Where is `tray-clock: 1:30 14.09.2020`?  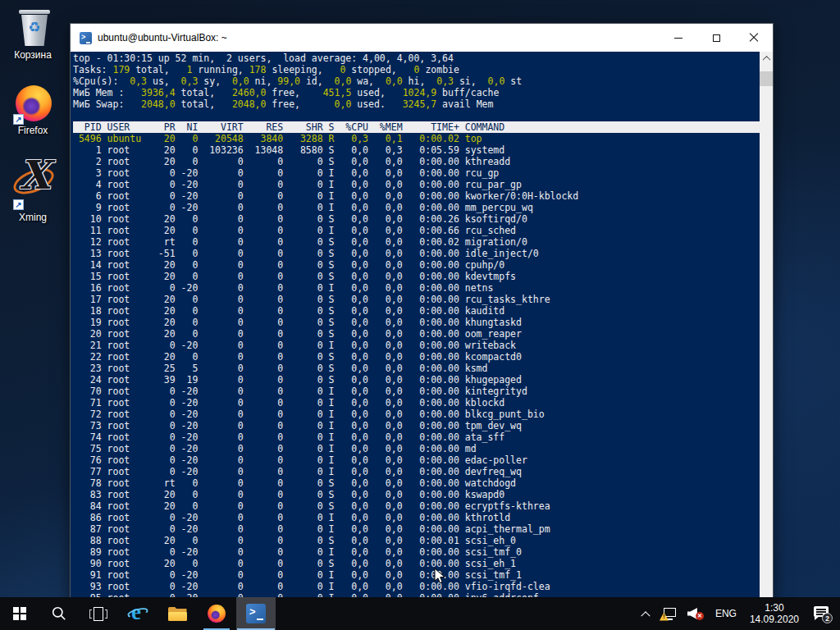
tray-clock: 1:30 14.09.2020 is located at coordinates (774, 614).